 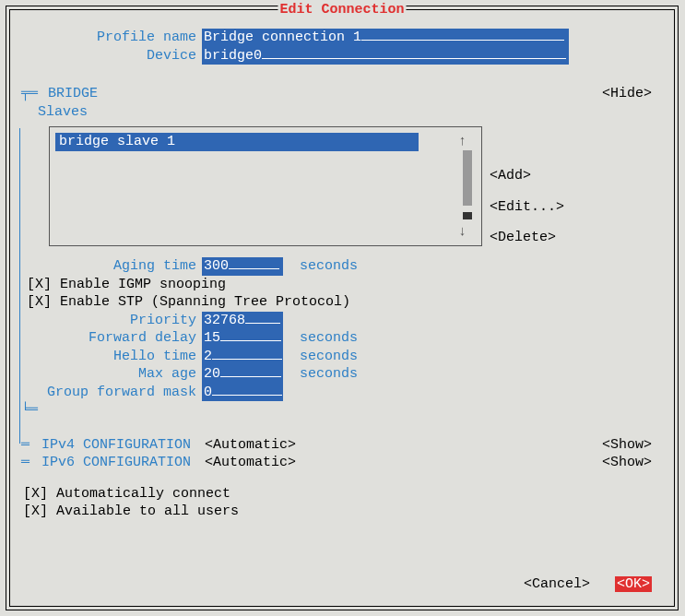 What do you see at coordinates (26, 463) in the screenshot?
I see `ipv6-dash-icon: ═` at bounding box center [26, 463].